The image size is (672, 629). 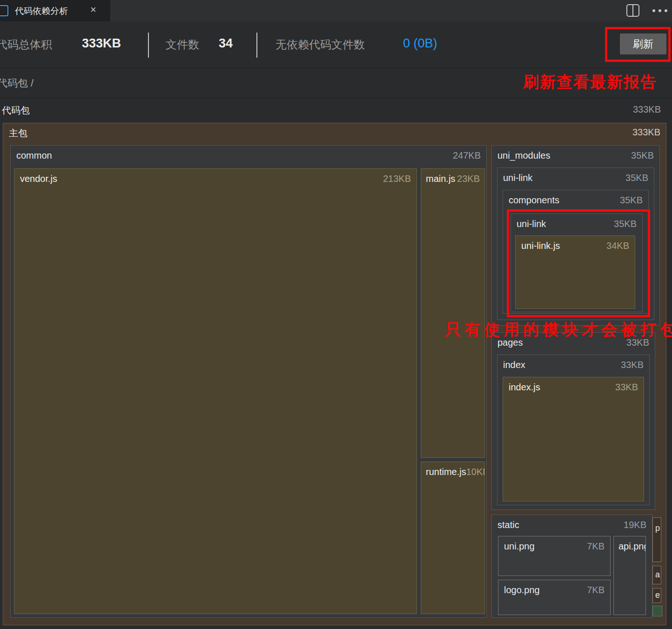 I want to click on node-name: static, so click(x=508, y=525).